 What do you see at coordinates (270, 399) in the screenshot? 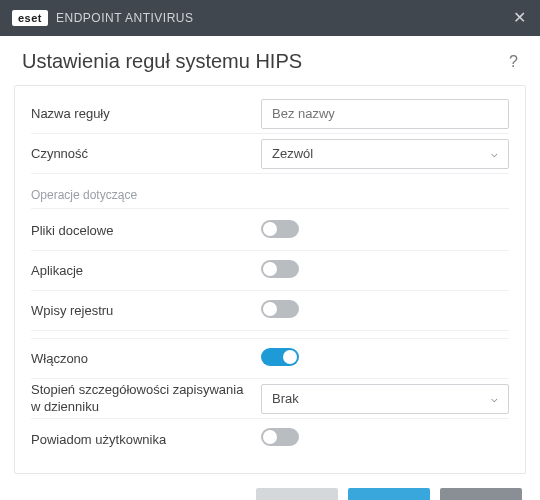
I see `row-log-detail: Stopień szczegółowości zapisywania w dzi…` at bounding box center [270, 399].